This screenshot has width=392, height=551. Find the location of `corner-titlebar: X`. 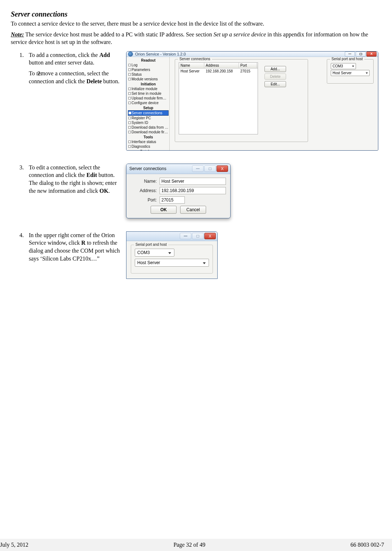

corner-titlebar: X is located at coordinates (172, 236).